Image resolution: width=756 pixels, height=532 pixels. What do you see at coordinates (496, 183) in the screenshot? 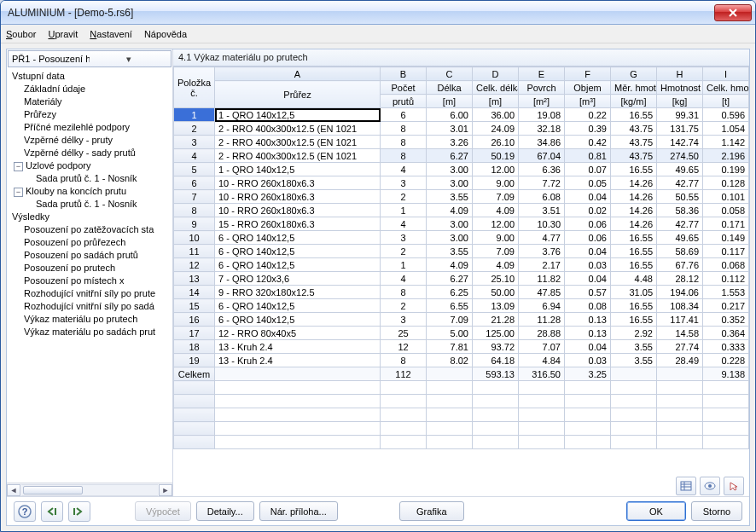
I see `cell: 9.00` at bounding box center [496, 183].